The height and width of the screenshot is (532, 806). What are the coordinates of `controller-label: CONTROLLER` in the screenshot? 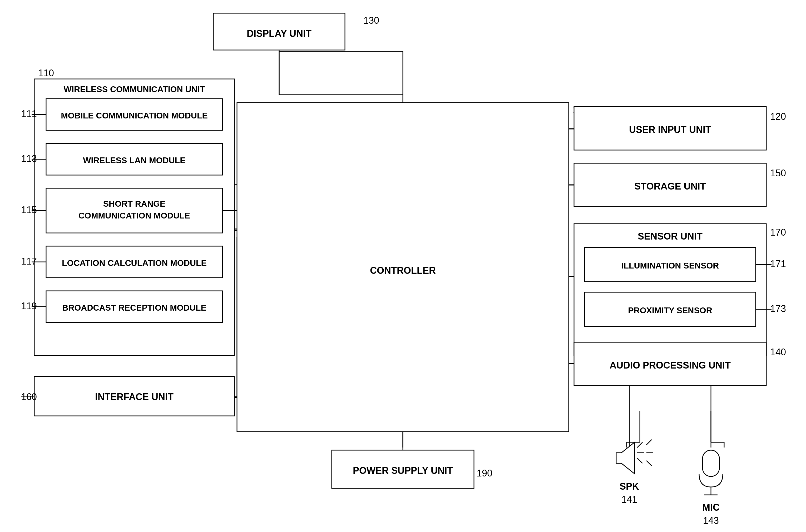 It's located at (403, 270).